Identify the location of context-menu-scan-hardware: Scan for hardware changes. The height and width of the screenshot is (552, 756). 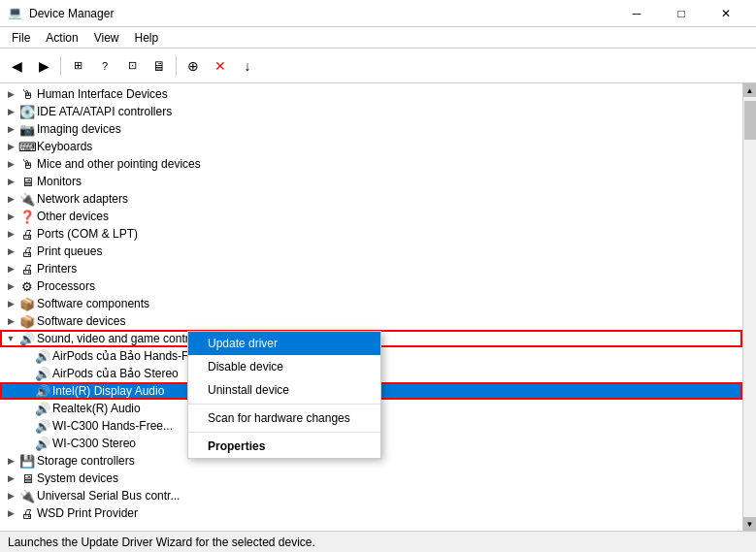
(284, 418).